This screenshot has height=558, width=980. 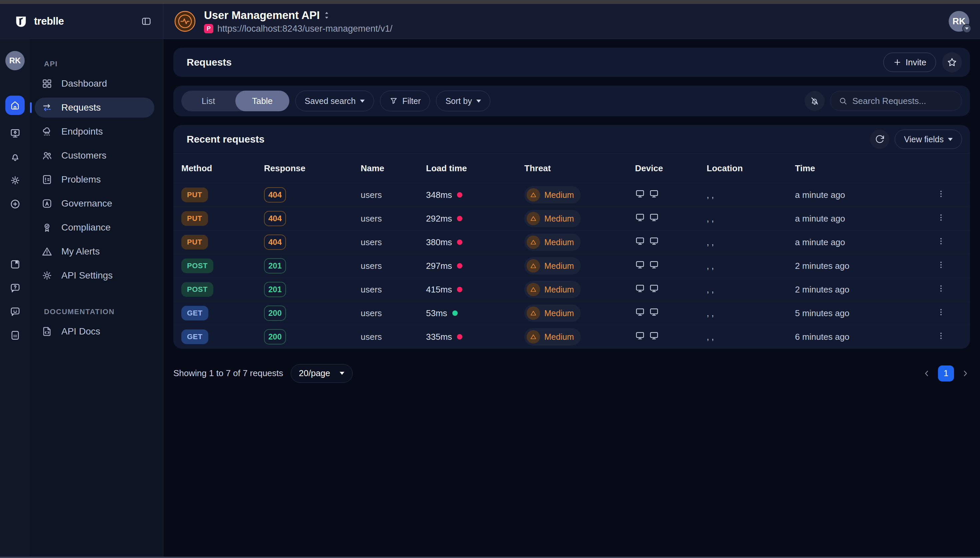 I want to click on saved-search-dropdown: Saved search, so click(x=334, y=101).